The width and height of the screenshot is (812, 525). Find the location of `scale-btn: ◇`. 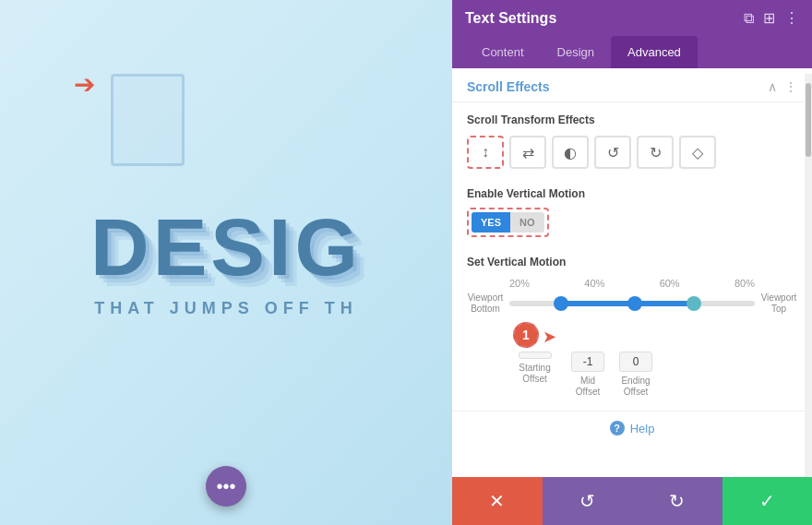

scale-btn: ◇ is located at coordinates (698, 152).